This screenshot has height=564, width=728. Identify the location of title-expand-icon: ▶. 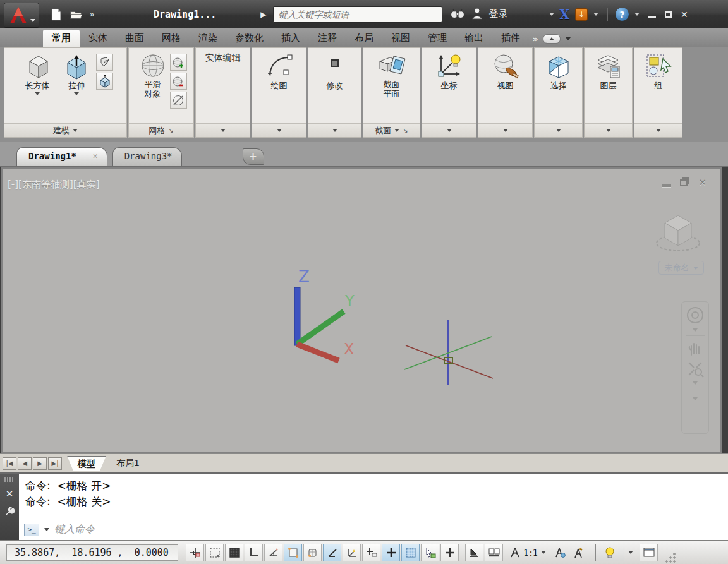
(263, 15).